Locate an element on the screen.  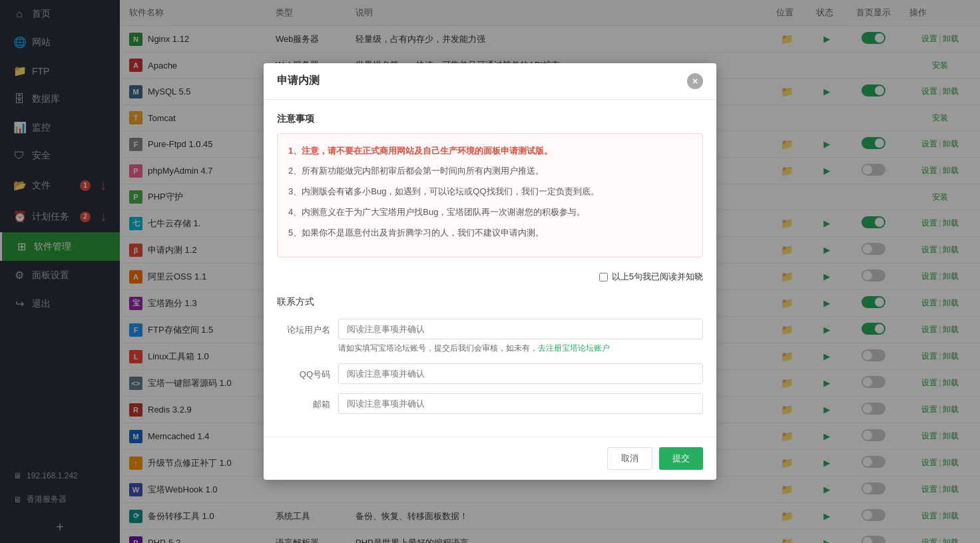
notice-item: 3、内测版会有诸多小Bug，如遇到，可以论坛或QQ找我们，我们一定负责到底。 is located at coordinates (490, 192).